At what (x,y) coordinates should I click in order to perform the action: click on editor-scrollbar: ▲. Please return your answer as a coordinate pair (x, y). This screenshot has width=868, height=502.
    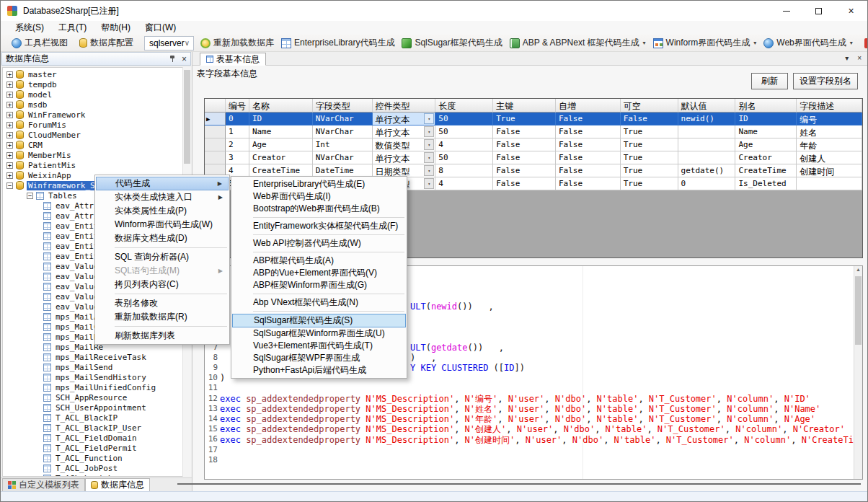
    Looking at the image, I should click on (858, 372).